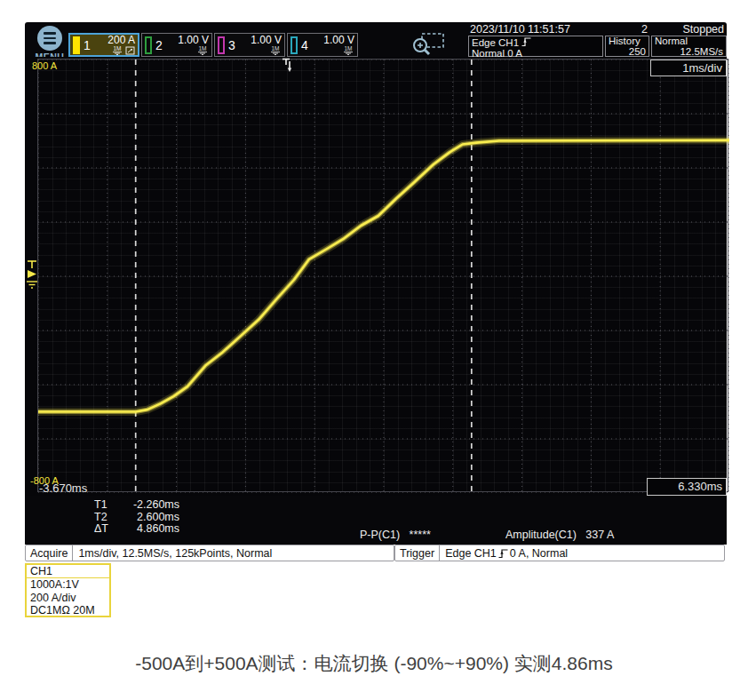  Describe the element at coordinates (688, 68) in the screenshot. I see `timebase-readout: 1ms/div` at that location.